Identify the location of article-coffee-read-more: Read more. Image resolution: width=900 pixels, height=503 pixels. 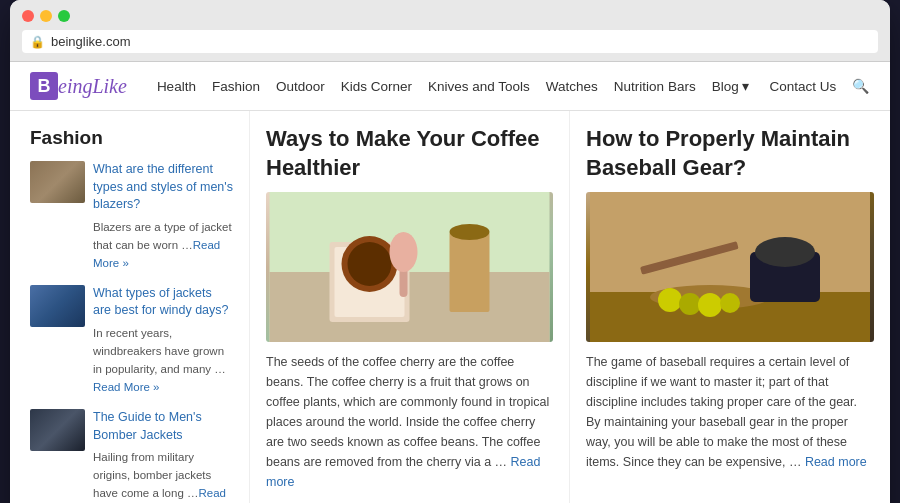
(403, 472).